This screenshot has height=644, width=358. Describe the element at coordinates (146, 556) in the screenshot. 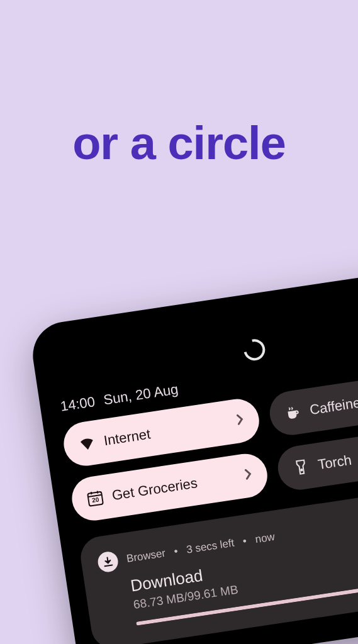

I see `notification-app: Browser` at that location.